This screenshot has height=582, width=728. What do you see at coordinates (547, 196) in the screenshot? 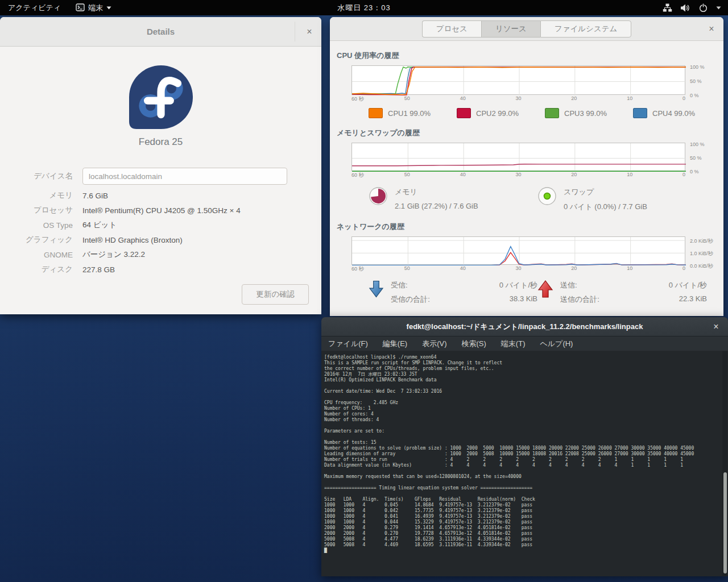
I see `swap-pie-icon` at bounding box center [547, 196].